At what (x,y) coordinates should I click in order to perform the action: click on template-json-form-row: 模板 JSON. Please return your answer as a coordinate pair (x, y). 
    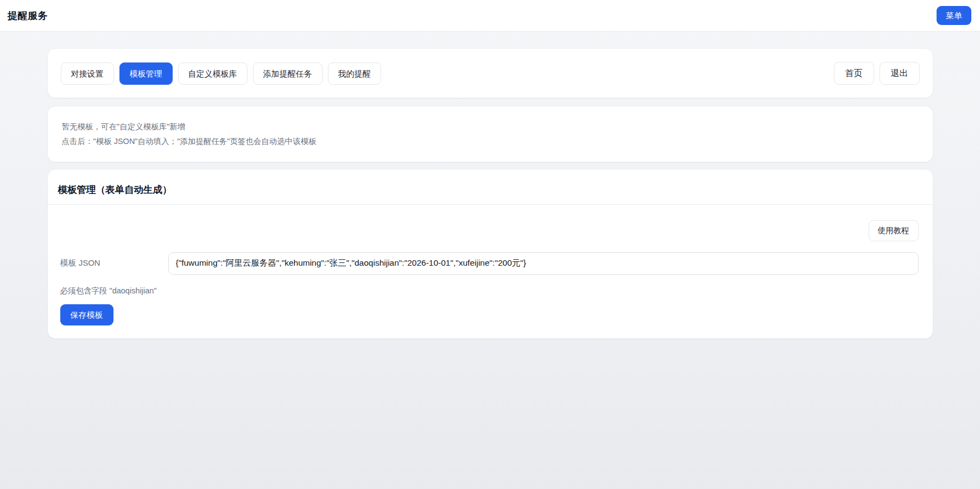
    Looking at the image, I should click on (490, 264).